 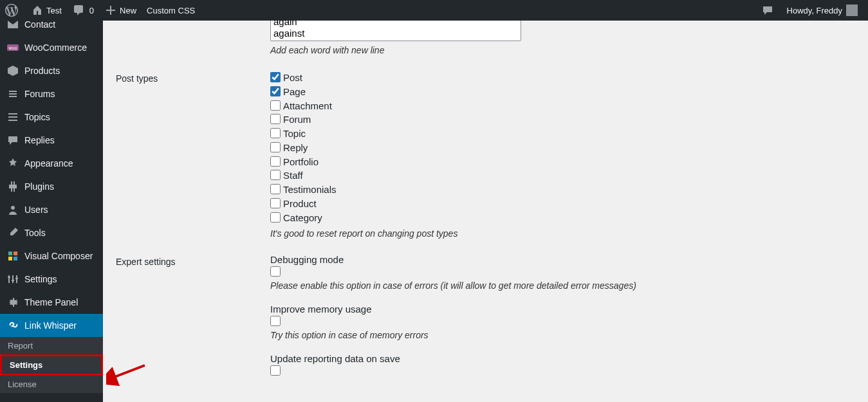 I want to click on custom-css-link: Custom CSS, so click(x=171, y=10).